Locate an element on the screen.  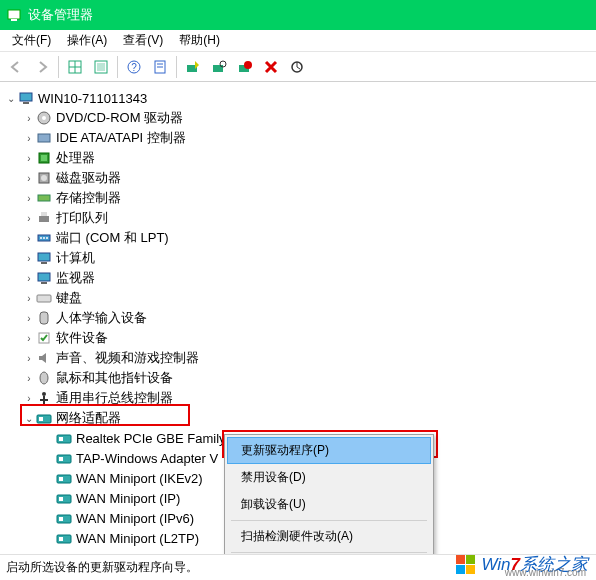
tree-node: ›IDE ATA/ATAPI 控制器 is located at coordinates (298, 138).